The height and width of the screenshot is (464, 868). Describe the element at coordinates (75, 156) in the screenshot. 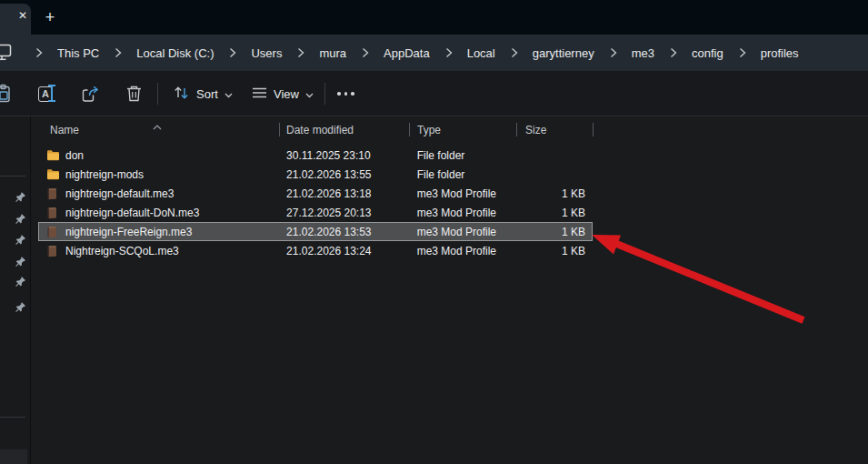

I see `file-name: don` at that location.